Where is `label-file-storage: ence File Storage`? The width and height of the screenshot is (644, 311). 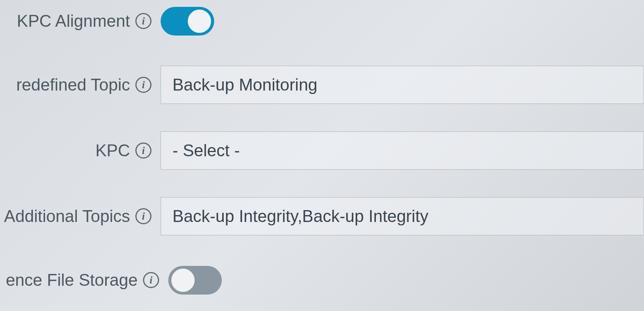 label-file-storage: ence File Storage is located at coordinates (72, 280).